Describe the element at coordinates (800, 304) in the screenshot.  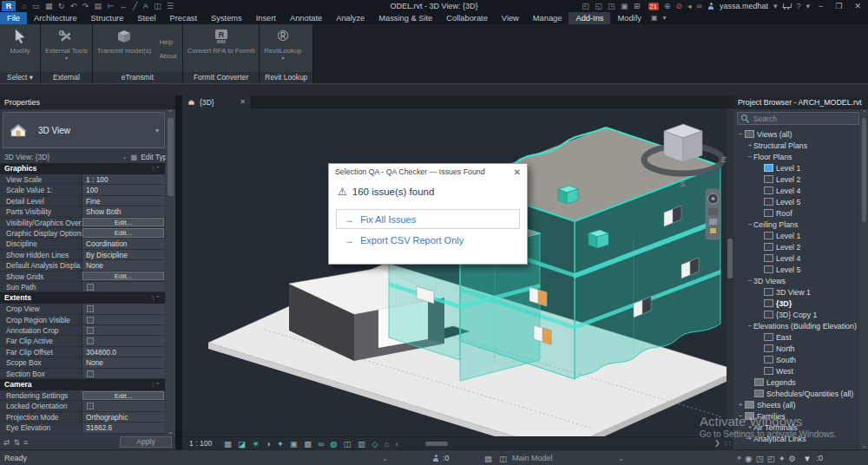
I see `tree-item-3d: {3D}` at that location.